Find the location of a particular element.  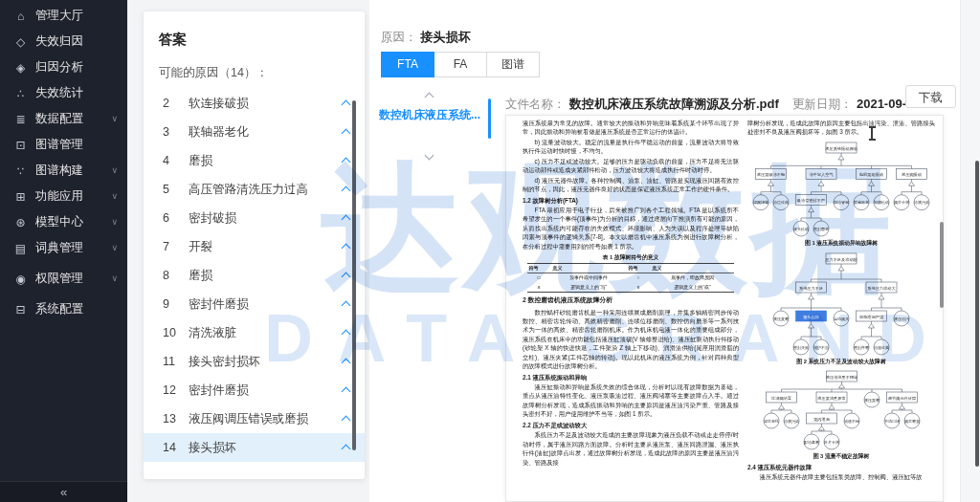

svg-text: 密封件磨 is located at coordinates (861, 346).